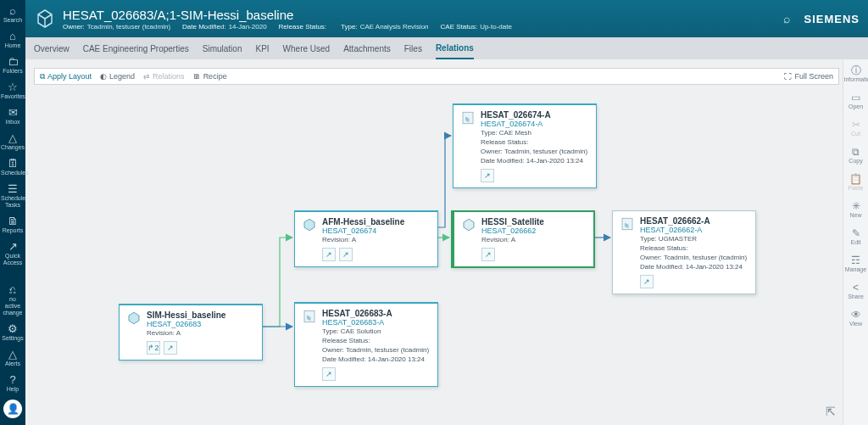  I want to click on change-icon: △, so click(13, 138).